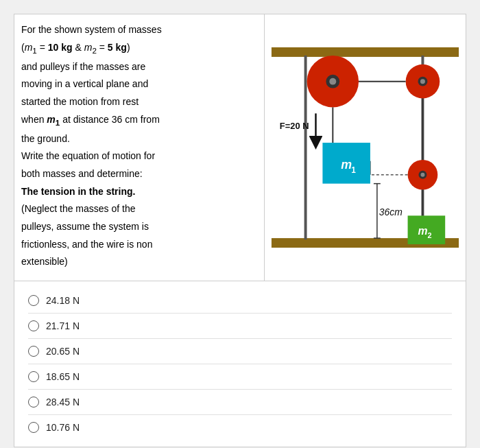 This screenshot has width=480, height=448. I want to click on text-line-11: (Neglect the masses of the, so click(139, 209).